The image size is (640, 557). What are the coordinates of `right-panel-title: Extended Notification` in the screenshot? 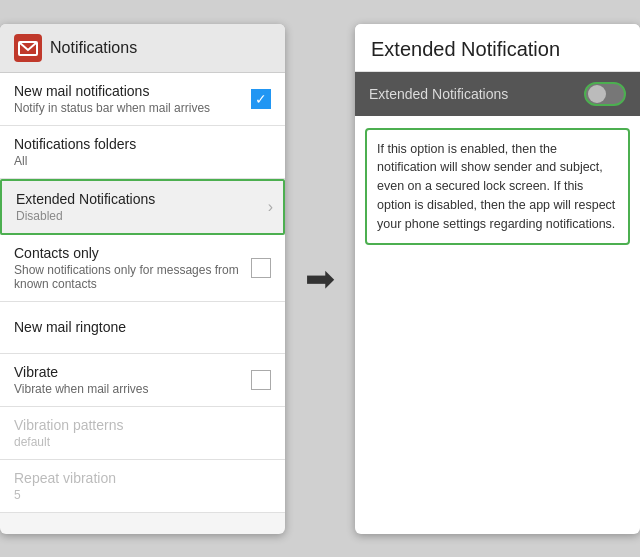 It's located at (498, 50).